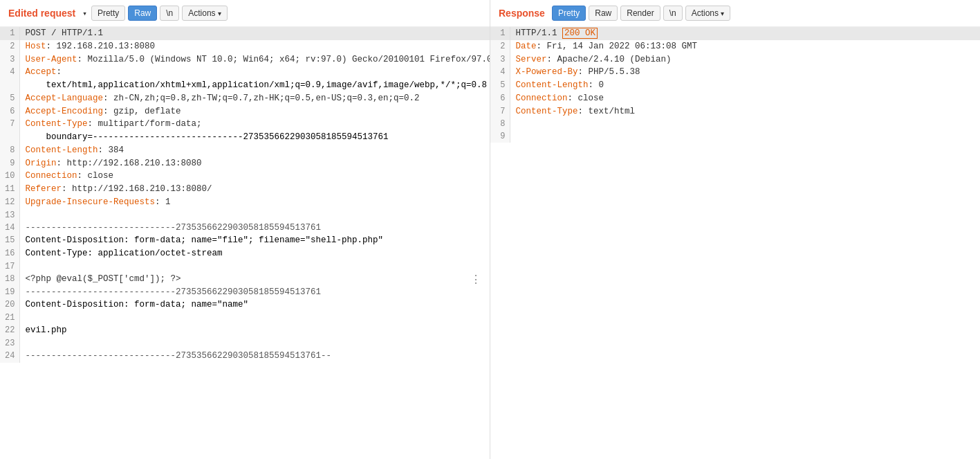  I want to click on table-row: 3User-Agent: Mozilla/5.0 (Windows NT 10.…, so click(245, 60).